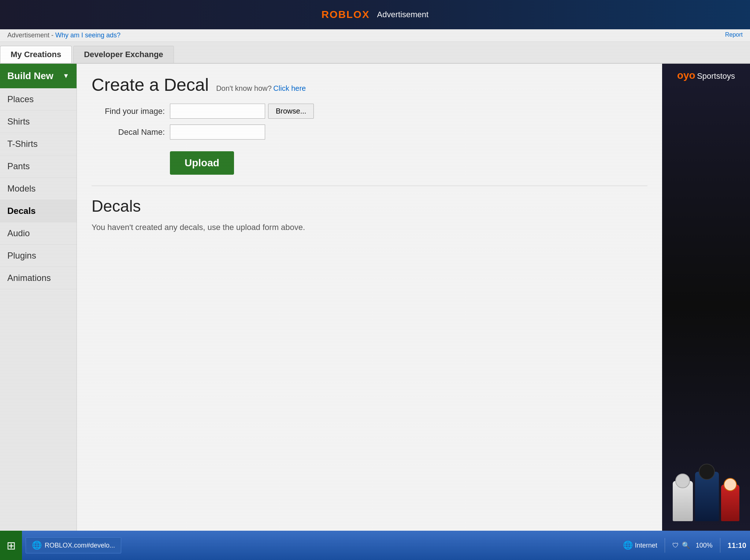  I want to click on sidebar-item-shirts: Shirts, so click(38, 122).